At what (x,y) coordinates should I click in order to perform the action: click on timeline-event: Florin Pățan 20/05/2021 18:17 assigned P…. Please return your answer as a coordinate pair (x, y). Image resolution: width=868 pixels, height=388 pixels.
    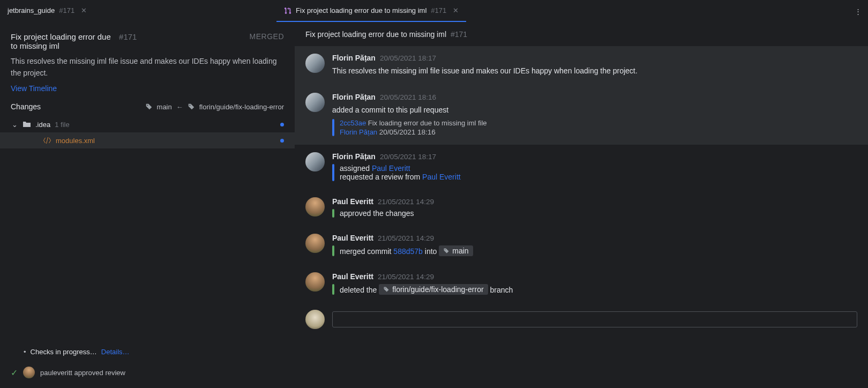
    Looking at the image, I should click on (581, 167).